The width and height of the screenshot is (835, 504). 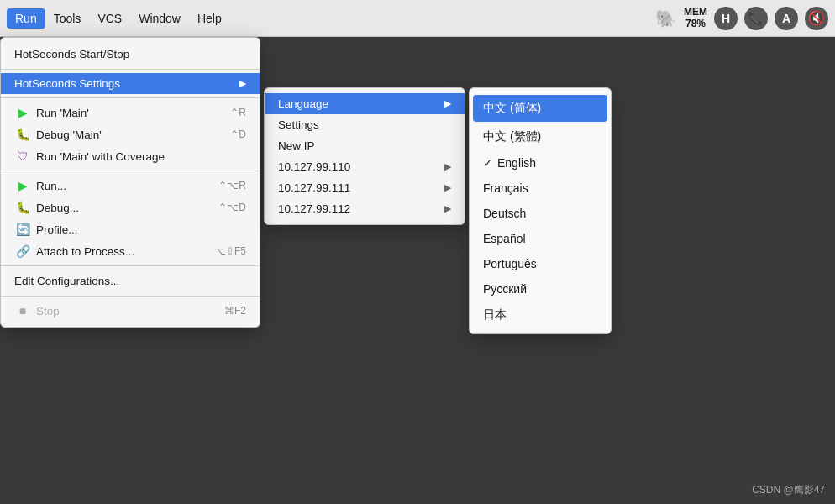 What do you see at coordinates (512, 137) in the screenshot?
I see `lang-zh-traditional-label: 中文 (繁體)` at bounding box center [512, 137].